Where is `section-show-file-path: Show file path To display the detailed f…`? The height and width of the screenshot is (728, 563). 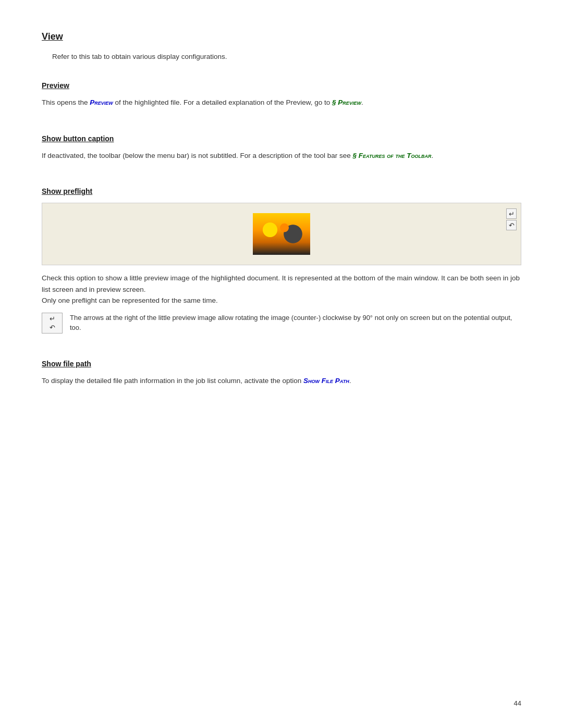
section-show-file-path: Show file path To display the detailed f… is located at coordinates (282, 373).